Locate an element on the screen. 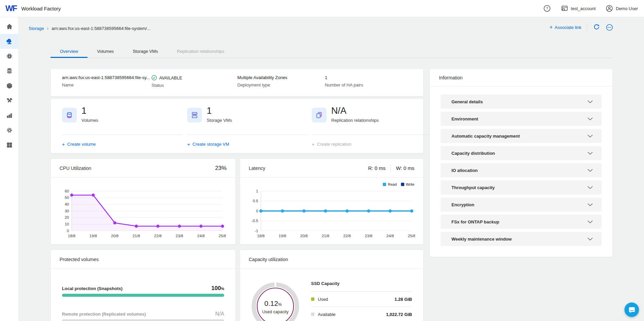 This screenshot has height=321, width=644. svg-text: 0.5 is located at coordinates (256, 201).